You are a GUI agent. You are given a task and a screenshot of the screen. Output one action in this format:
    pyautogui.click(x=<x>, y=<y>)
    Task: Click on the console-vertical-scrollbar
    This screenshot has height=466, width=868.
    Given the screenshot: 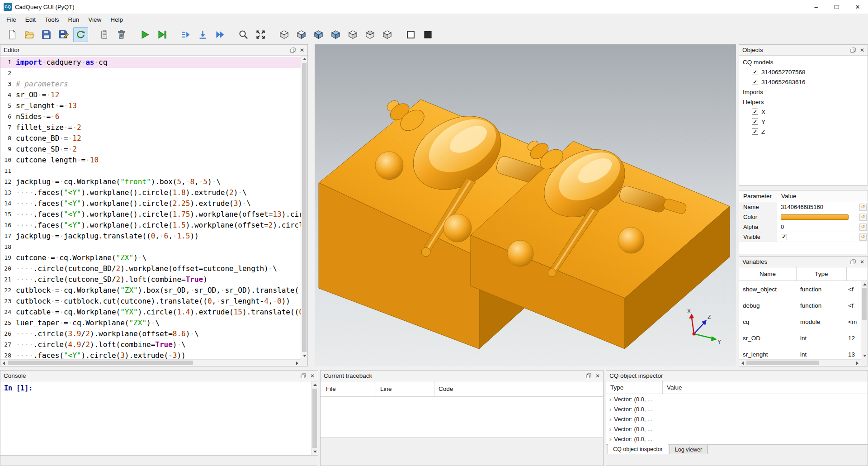 What is the action you would take?
    pyautogui.click(x=315, y=418)
    